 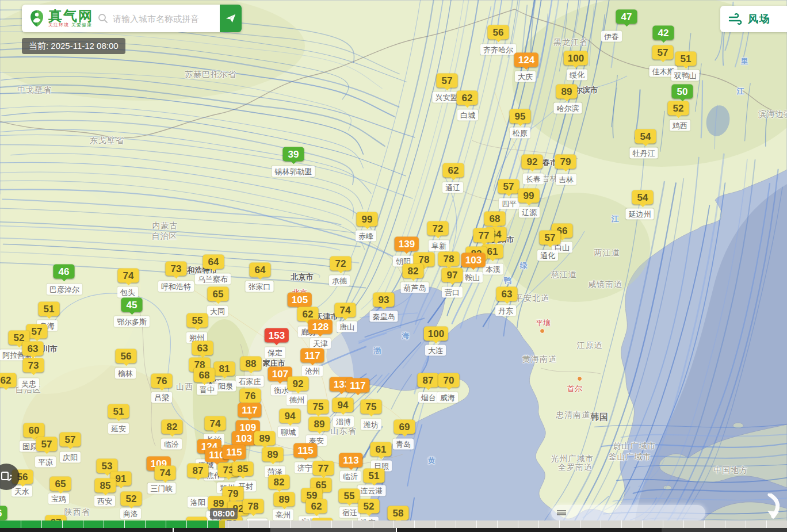 What do you see at coordinates (176, 269) in the screenshot?
I see `aqi-marker: 73` at bounding box center [176, 269].